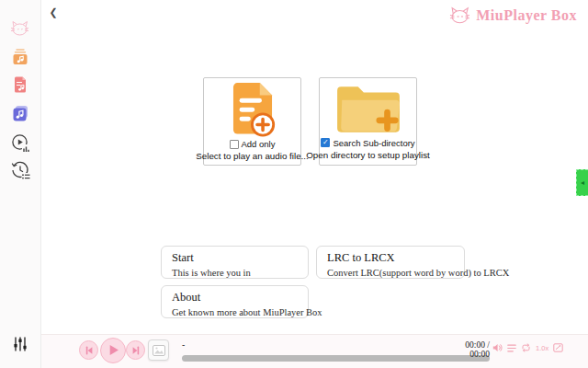  What do you see at coordinates (20, 144) in the screenshot?
I see `play-circle-stats-icon` at bounding box center [20, 144].